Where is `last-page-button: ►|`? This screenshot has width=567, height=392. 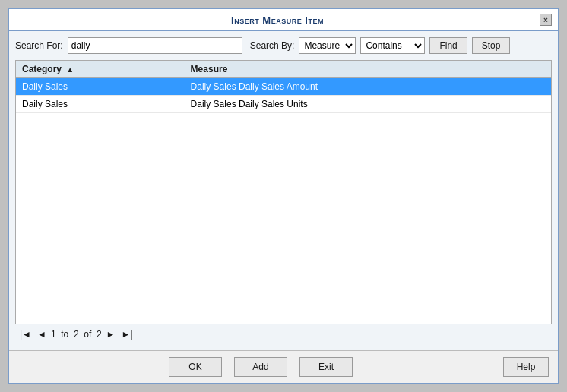 last-page-button: ►| is located at coordinates (128, 334).